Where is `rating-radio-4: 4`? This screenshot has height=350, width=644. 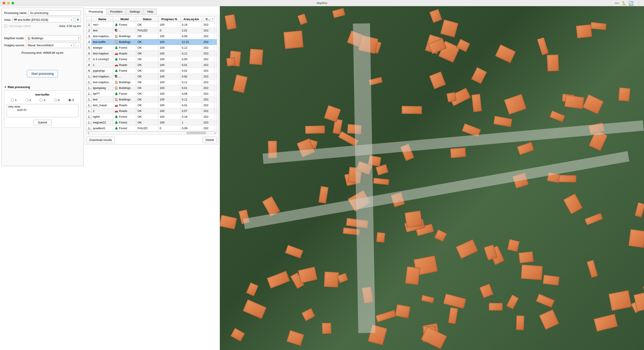 rating-radio-4: 4 is located at coordinates (57, 100).